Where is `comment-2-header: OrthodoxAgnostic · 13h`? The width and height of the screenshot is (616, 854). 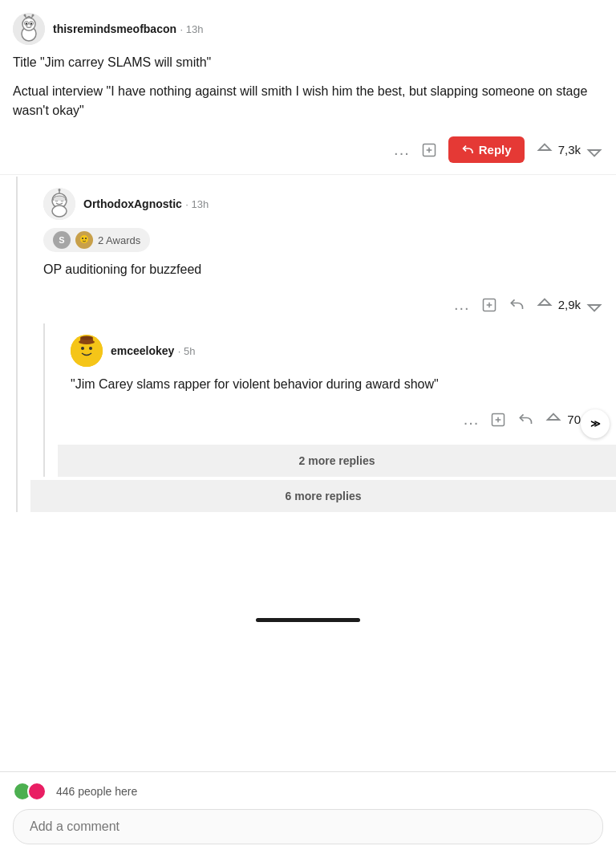
comment-2-header: OrthodoxAgnostic · 13h is located at coordinates (323, 204).